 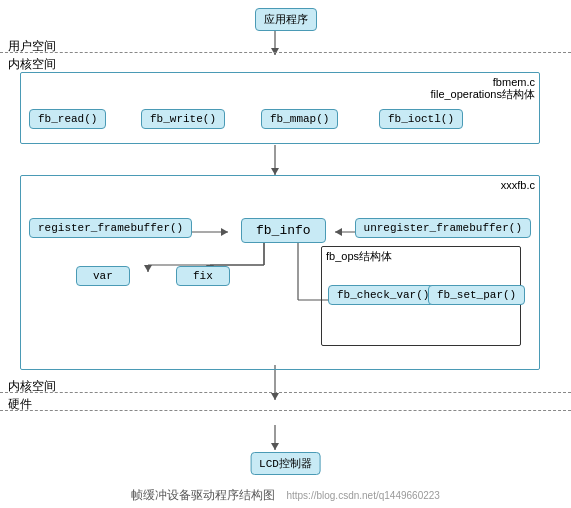 I want to click on fbmem-region: fbmem.c file_operations结构体 fb_read() fb_…, so click(x=280, y=108).